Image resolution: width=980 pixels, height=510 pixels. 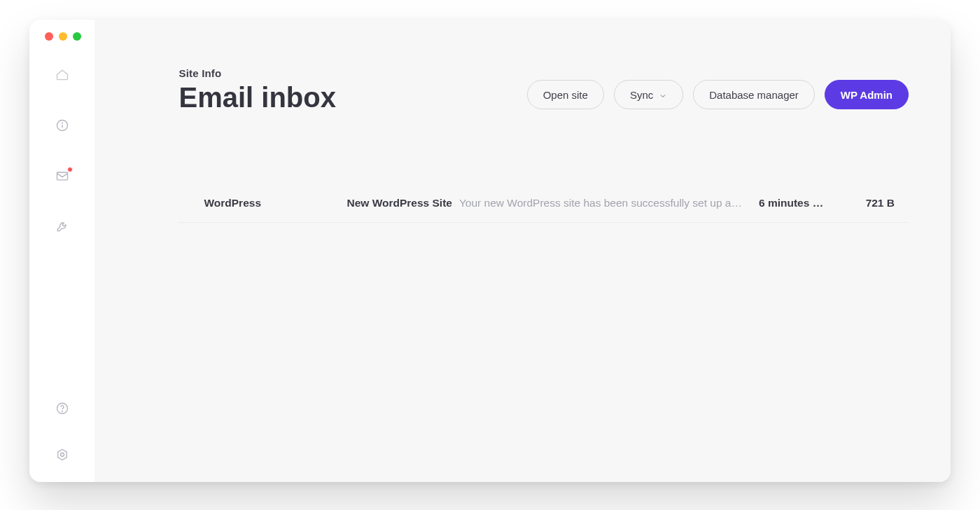 I want to click on header-actions: Open site Sync Database manager WP Admin, so click(x=718, y=95).